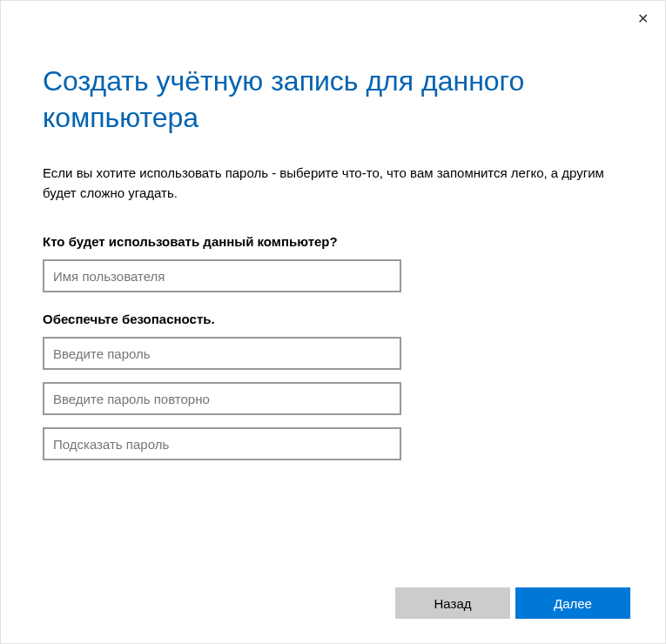 Image resolution: width=666 pixels, height=644 pixels. I want to click on back-button: Назад, so click(453, 603).